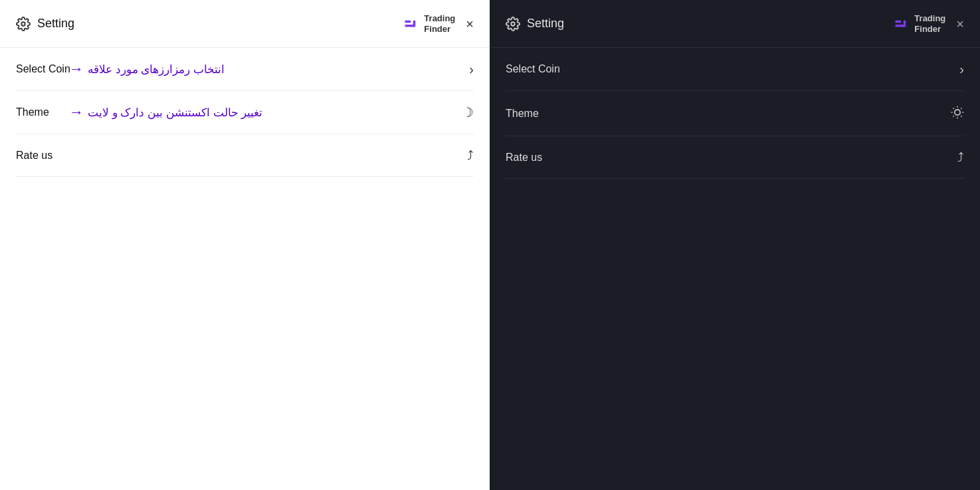  I want to click on dark-theme-sun-icon, so click(957, 113).